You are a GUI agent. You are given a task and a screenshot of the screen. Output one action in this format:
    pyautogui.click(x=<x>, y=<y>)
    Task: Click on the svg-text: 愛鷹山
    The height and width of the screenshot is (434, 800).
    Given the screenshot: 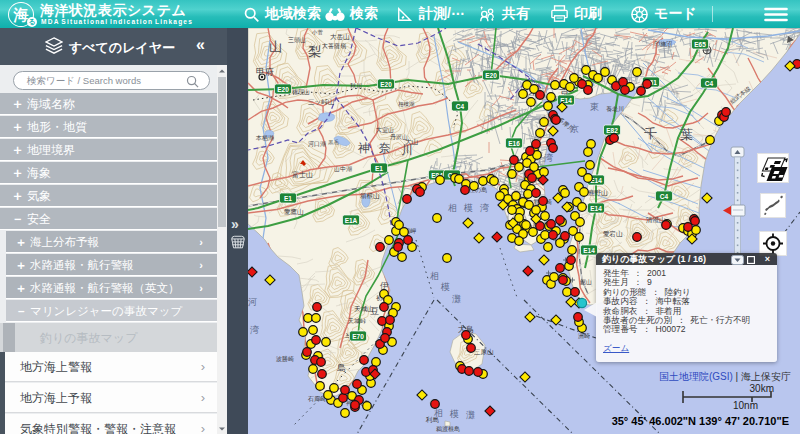 What is the action you would take?
    pyautogui.click(x=294, y=212)
    